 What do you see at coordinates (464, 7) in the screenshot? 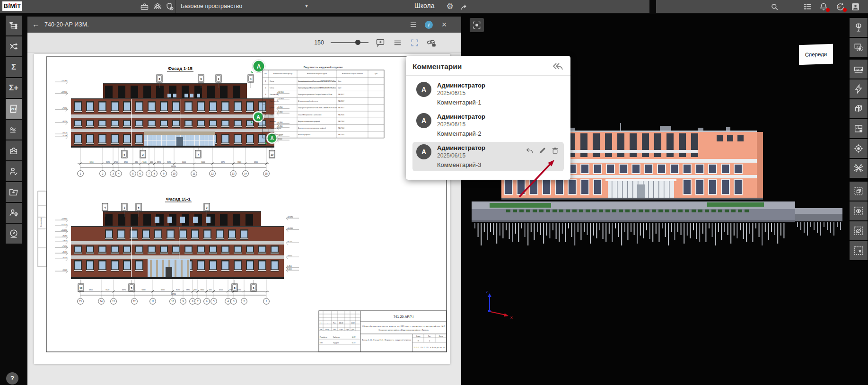
I see `share-icon` at bounding box center [464, 7].